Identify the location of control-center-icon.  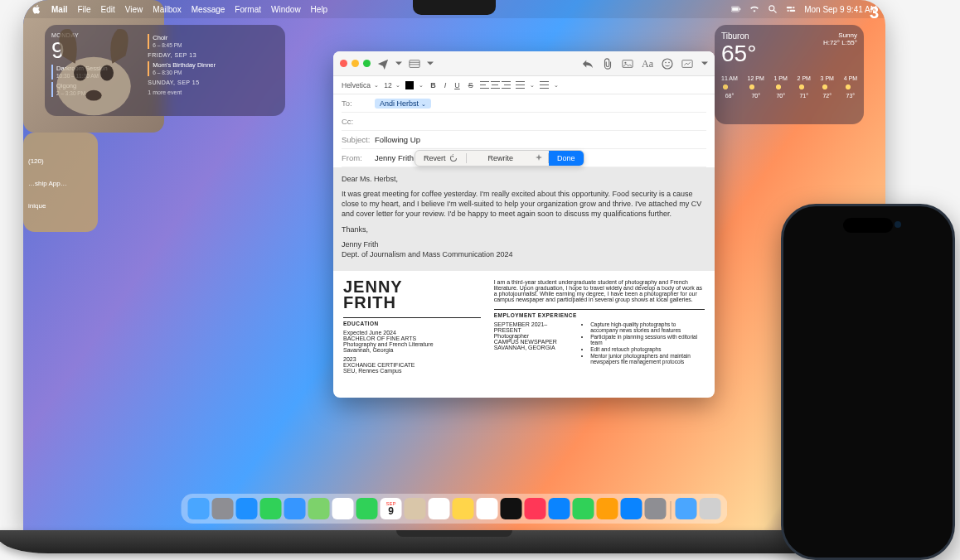
(791, 9).